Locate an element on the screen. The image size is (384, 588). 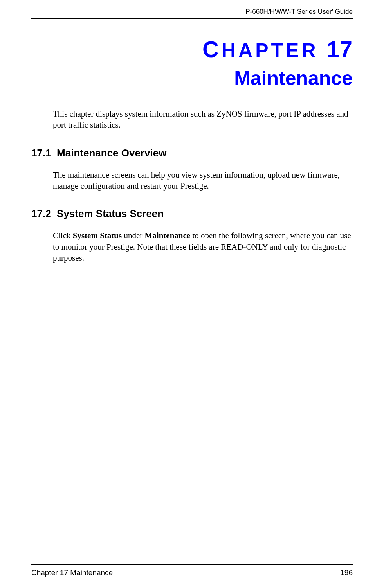
footer-chapter-ref: Chapter 17 Maintenance is located at coordinates (72, 573).